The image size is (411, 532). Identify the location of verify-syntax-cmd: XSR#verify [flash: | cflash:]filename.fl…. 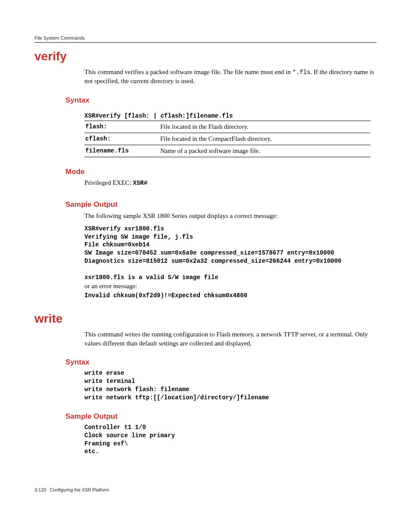
(227, 116).